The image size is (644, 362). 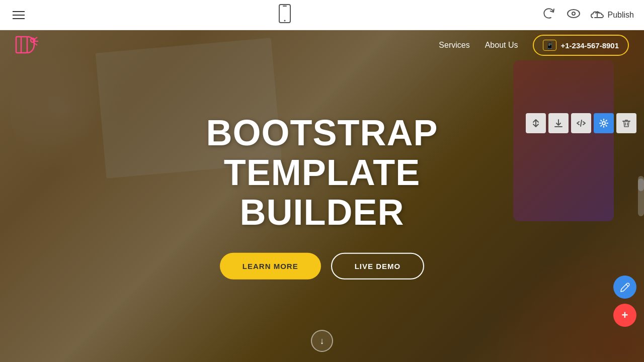 I want to click on phone-button: 📱 +1-234-567-8901, so click(x=581, y=45).